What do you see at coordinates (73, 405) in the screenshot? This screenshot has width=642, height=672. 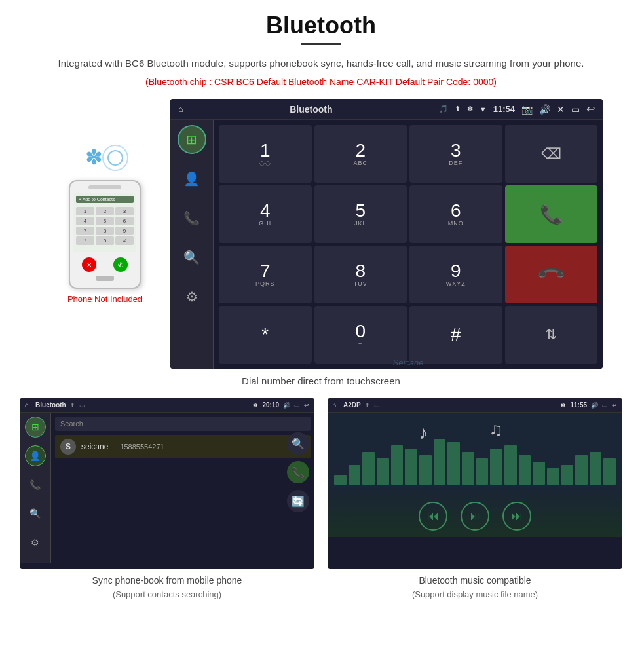 I see `phonebook-status1: ⬆` at bounding box center [73, 405].